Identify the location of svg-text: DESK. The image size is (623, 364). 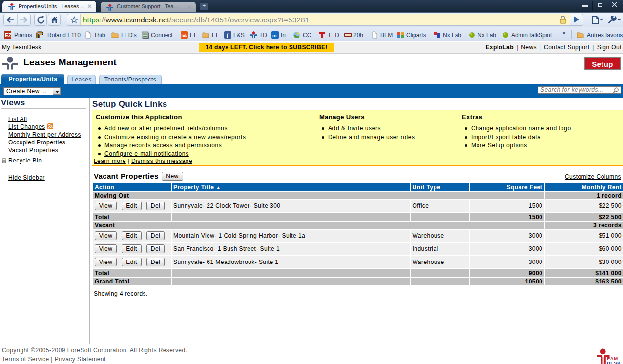
(614, 362).